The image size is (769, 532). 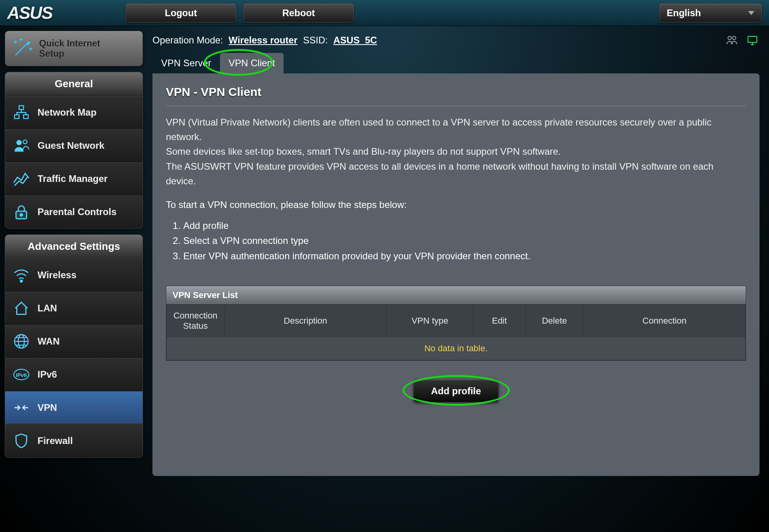 What do you see at coordinates (74, 441) in the screenshot?
I see `sidebar-item-firewall: Firewall` at bounding box center [74, 441].